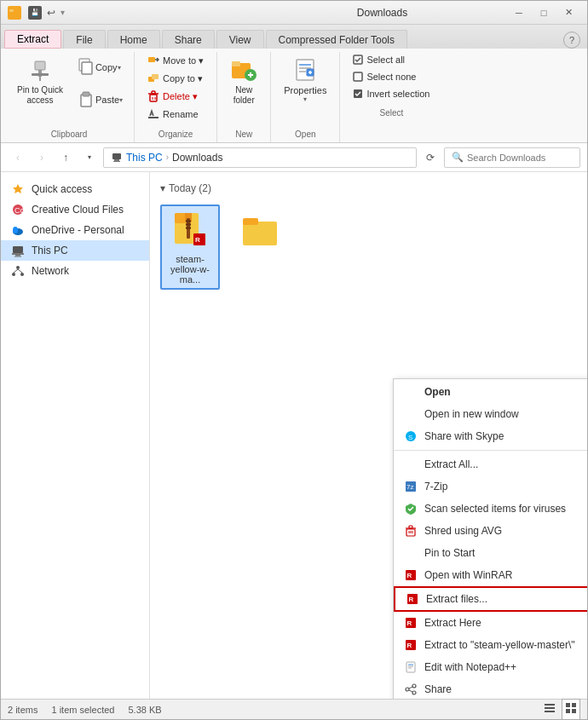  Describe the element at coordinates (568, 13) in the screenshot. I see `close-button: ✕` at that location.